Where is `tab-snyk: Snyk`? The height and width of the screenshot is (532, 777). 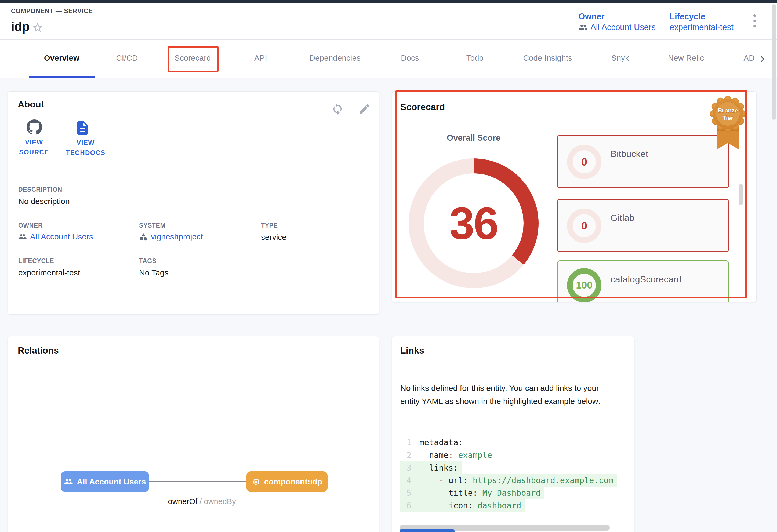
tab-snyk: Snyk is located at coordinates (621, 58).